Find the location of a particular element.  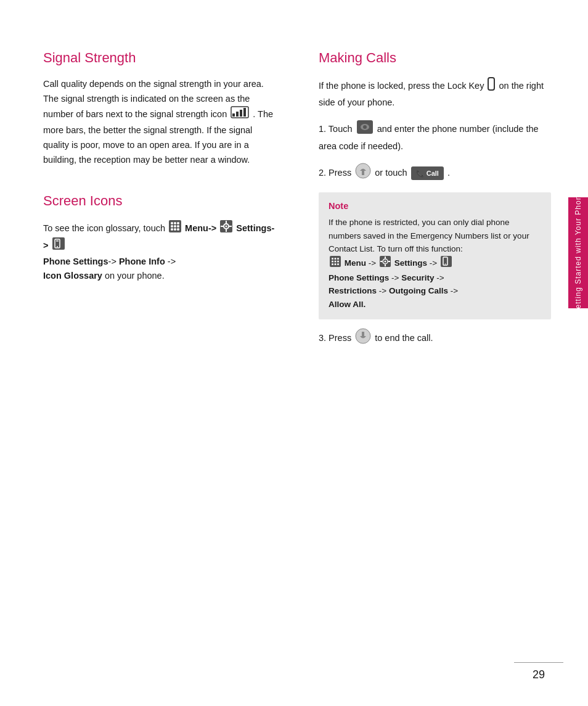

making-calls-intro: If the phone is locked, press the Lock K… is located at coordinates (435, 94).